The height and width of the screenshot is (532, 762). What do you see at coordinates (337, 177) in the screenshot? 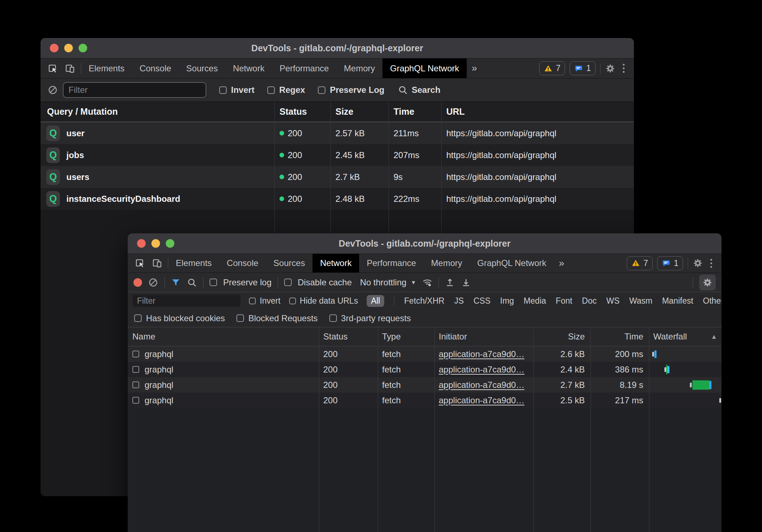
I see `table-row: Qusers 200 2.7 kB 9s https://gitlab.com/…` at bounding box center [337, 177].